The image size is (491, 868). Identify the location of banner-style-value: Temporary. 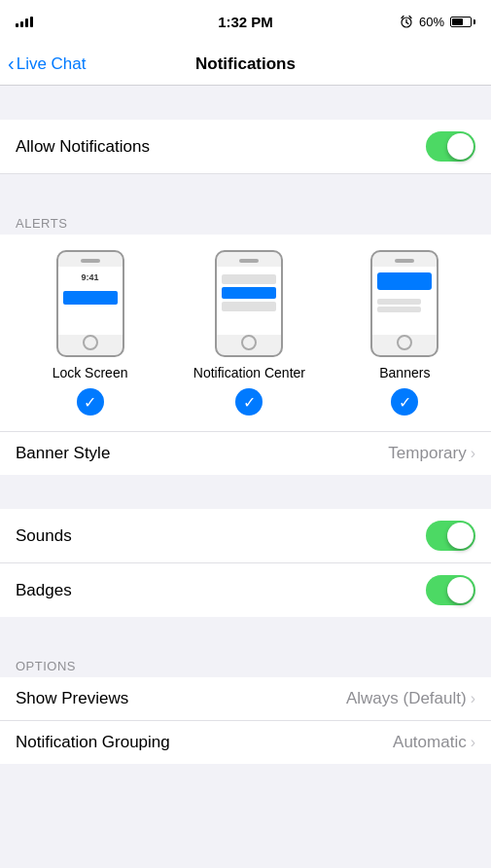
(427, 453).